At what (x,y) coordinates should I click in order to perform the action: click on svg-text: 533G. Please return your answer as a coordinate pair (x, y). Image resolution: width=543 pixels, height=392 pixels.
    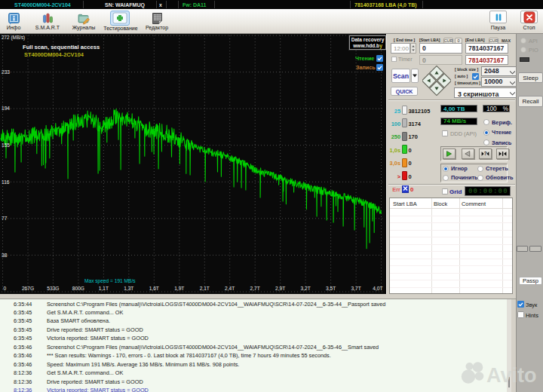
    Looking at the image, I should click on (53, 288).